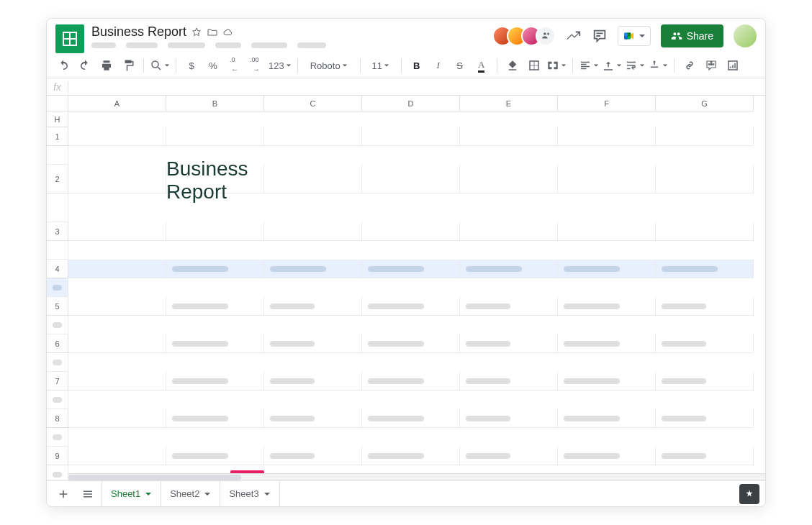 Image resolution: width=812 pixels, height=525 pixels. I want to click on column-header: B, so click(215, 104).